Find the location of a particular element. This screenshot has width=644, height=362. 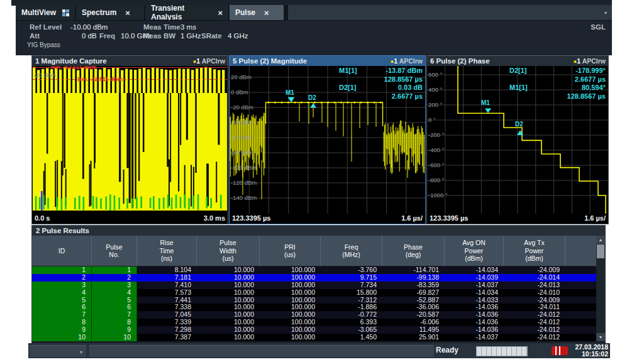

pulse-magnitude-plot: M1[1]-13.87 dBm 128.8567 µs D2[1]0.03 dB… is located at coordinates (327, 140).